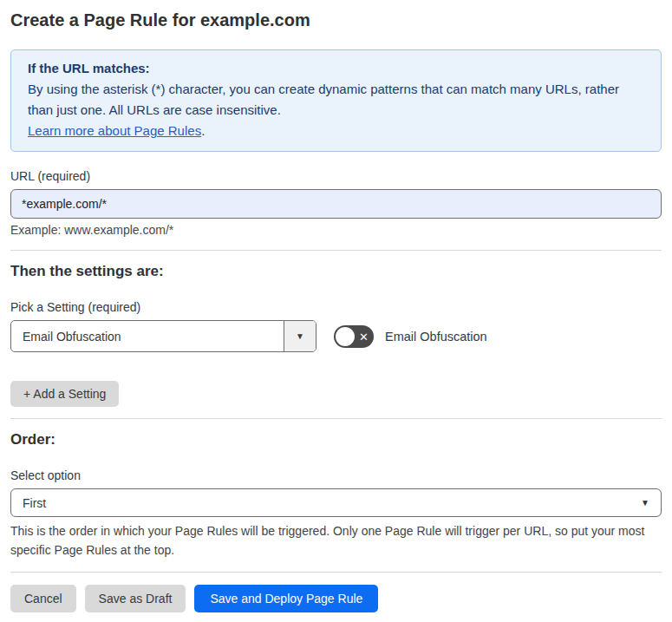 The width and height of the screenshot is (672, 622). What do you see at coordinates (336, 503) in the screenshot?
I see `order-select: First ▼` at bounding box center [336, 503].